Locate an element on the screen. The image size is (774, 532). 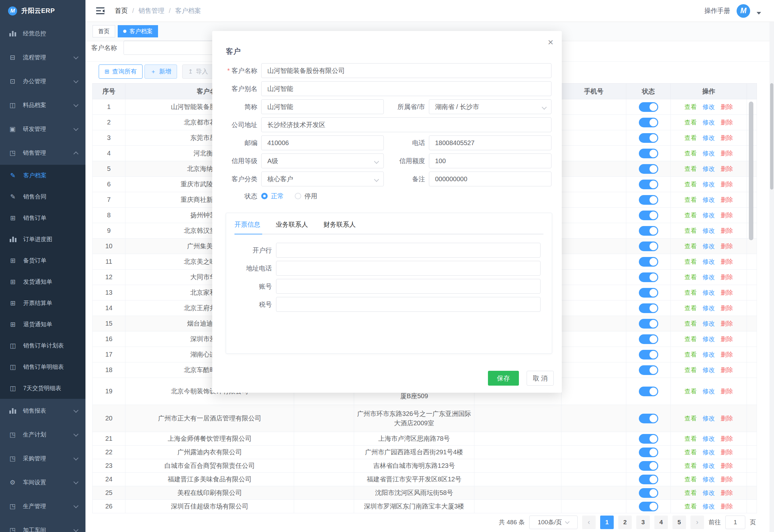
import-button: ↥ 导入 is located at coordinates (198, 71).